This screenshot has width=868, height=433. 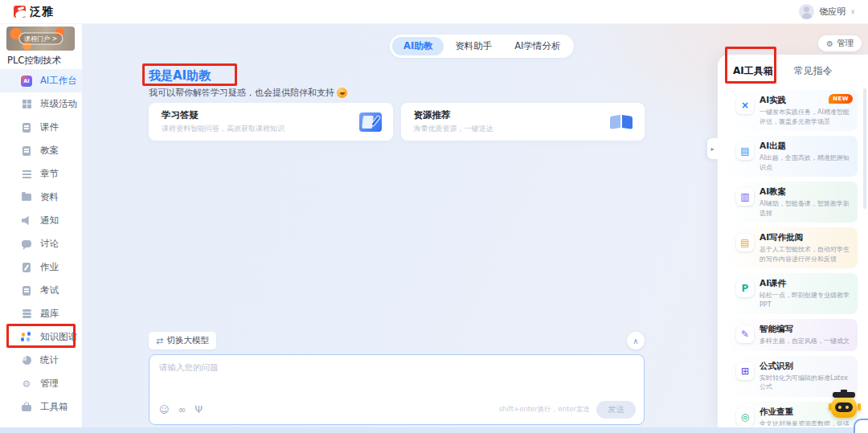 I want to click on switch-model-label: 切换大模型, so click(x=188, y=341).